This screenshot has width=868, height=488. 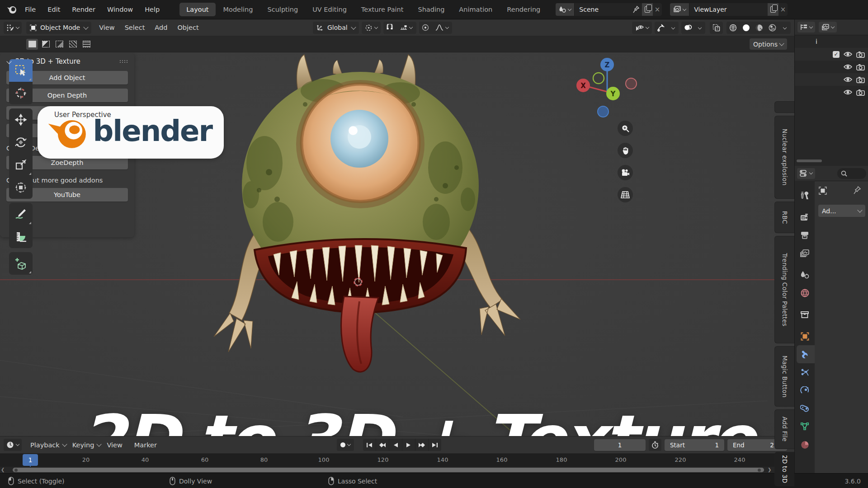 What do you see at coordinates (21, 165) in the screenshot?
I see `tool-scale` at bounding box center [21, 165].